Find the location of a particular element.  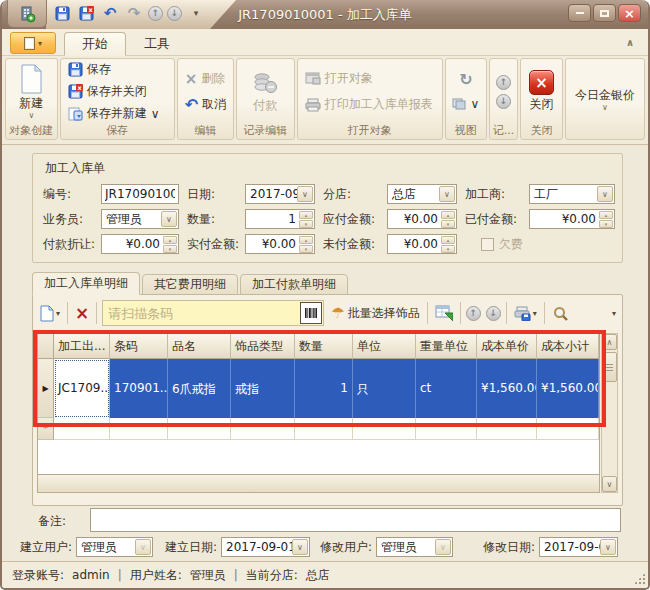

payable-spinner: ¥0.00▴▾ is located at coordinates (422, 219).